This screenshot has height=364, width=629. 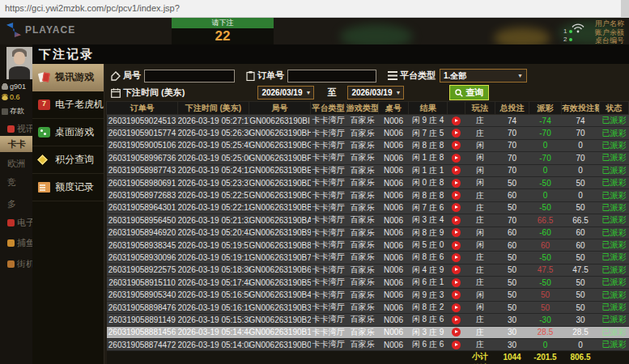 What do you see at coordinates (16, 163) in the screenshot?
I see `left-nav-item: 欧洲` at bounding box center [16, 163].